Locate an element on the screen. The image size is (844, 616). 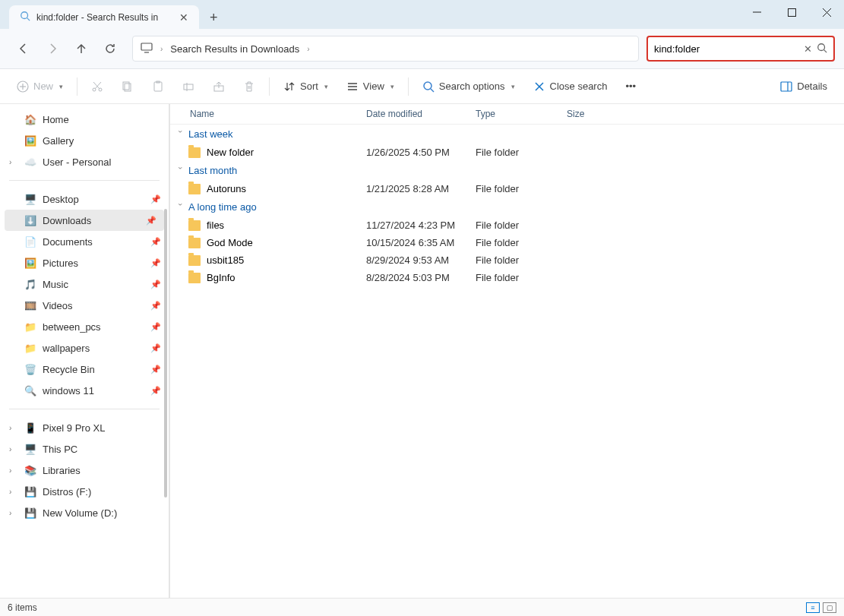
sidebar-item-this-pc: ›🖥️This PC is located at coordinates (84, 449).